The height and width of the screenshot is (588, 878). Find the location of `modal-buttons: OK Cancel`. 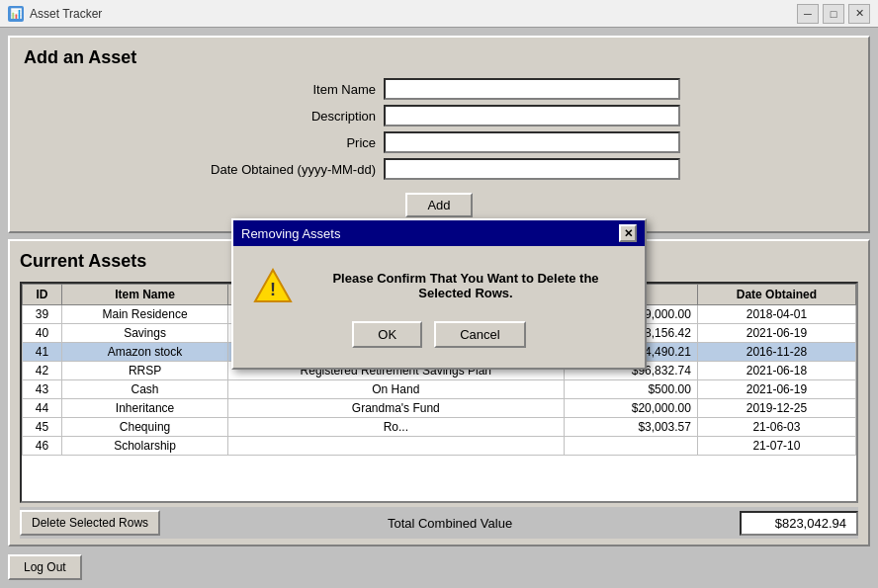

modal-buttons: OK Cancel is located at coordinates (439, 334).